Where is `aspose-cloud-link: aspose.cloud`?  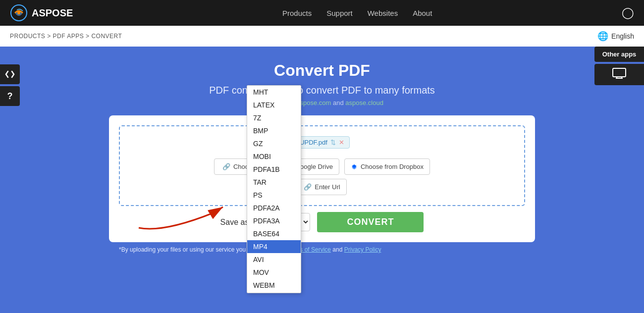
aspose-cloud-link: aspose.cloud is located at coordinates (365, 103).